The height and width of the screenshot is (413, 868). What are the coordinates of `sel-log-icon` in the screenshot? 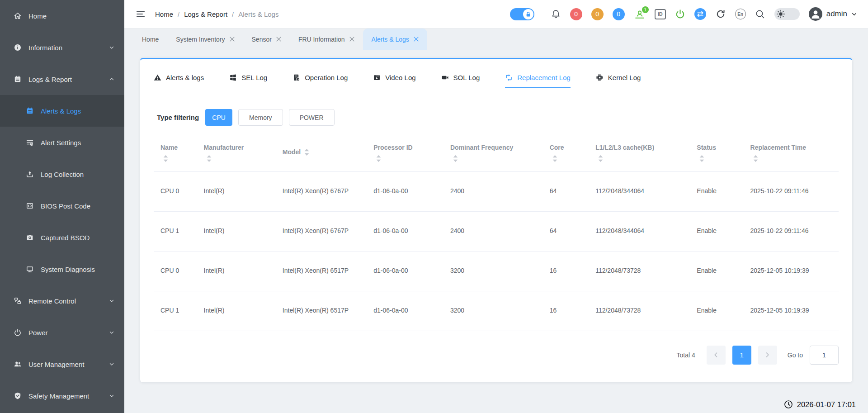 It's located at (233, 78).